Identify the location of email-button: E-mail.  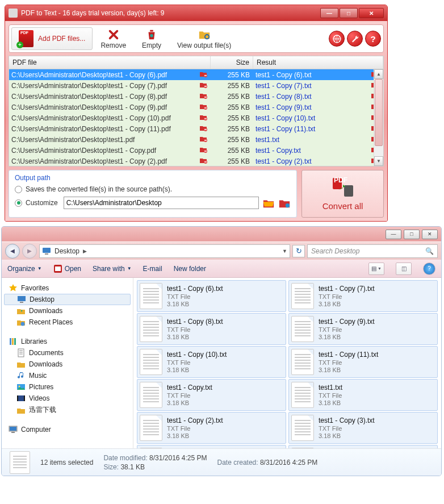
(153, 269).